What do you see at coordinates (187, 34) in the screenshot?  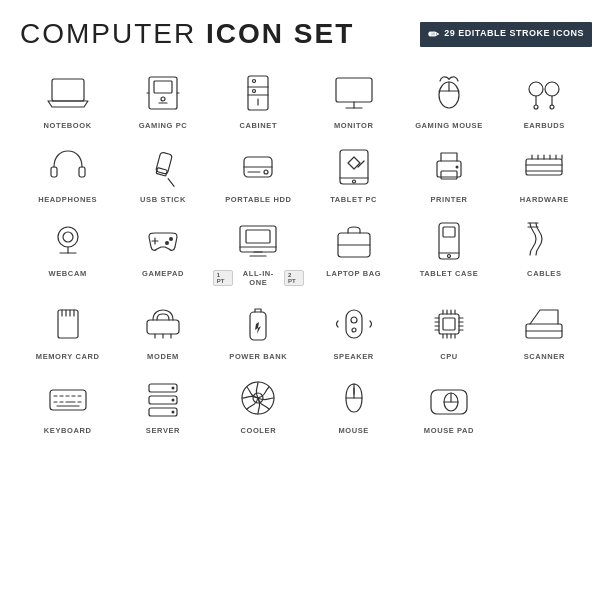 I see `page-title: COMPUTER ICON SET` at bounding box center [187, 34].